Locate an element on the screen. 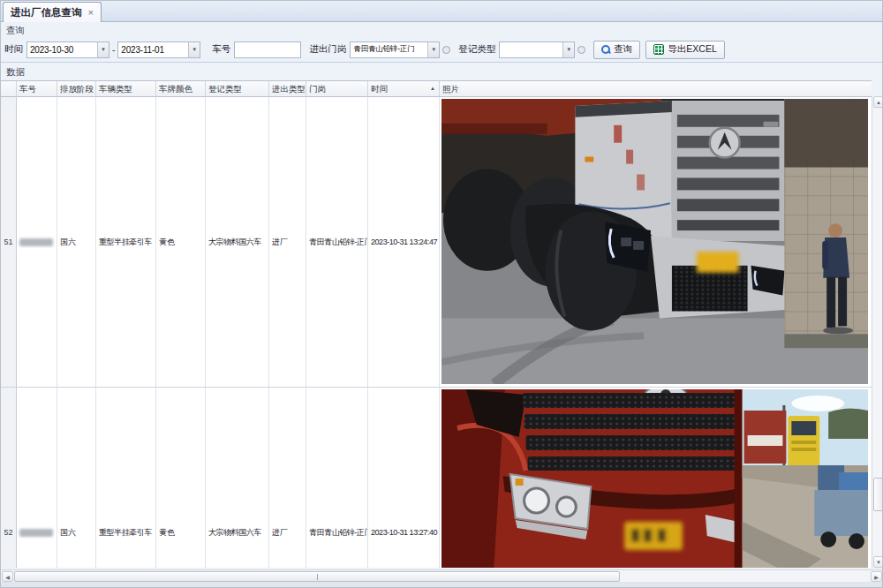 This screenshot has width=883, height=588. col-header-plate: 车号 is located at coordinates (37, 89).